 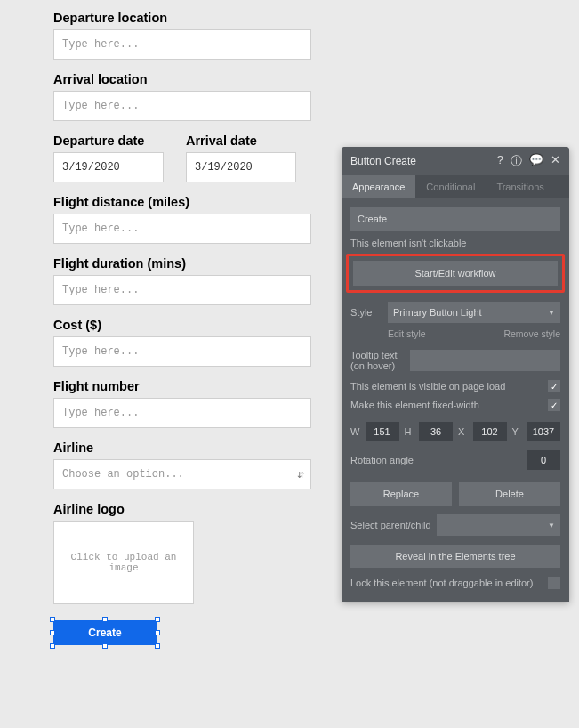 I want to click on tab-appearance: Appearance, so click(x=379, y=187).